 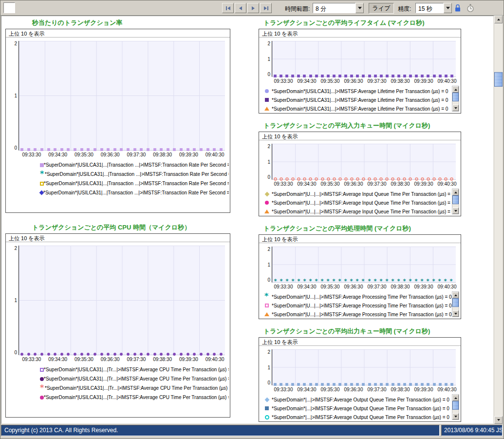 I want to click on chart-plot-region: 210, so click(x=118, y=299).